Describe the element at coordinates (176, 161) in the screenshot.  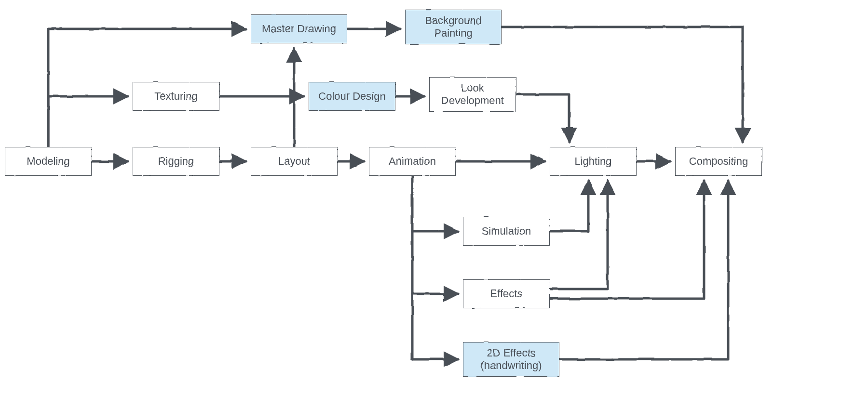
I see `node-rigging: Rigging` at that location.